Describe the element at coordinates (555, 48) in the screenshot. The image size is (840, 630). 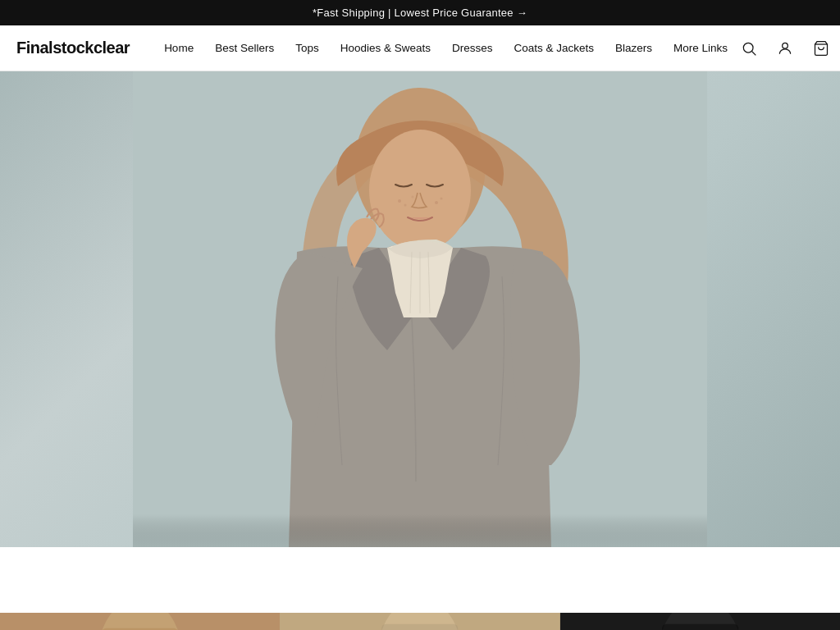
I see `nav-item-coats-jackets: Coats & Jackets` at that location.